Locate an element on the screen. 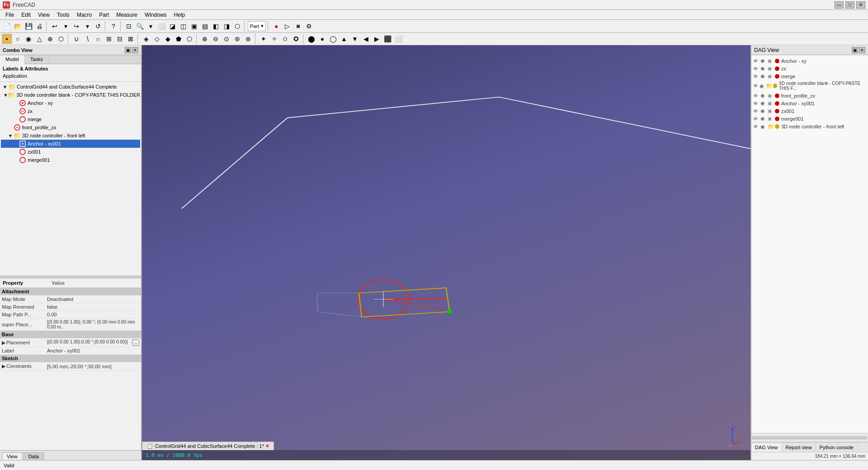 This screenshot has height=470, width=868. menu-part: Part is located at coordinates (104, 15).